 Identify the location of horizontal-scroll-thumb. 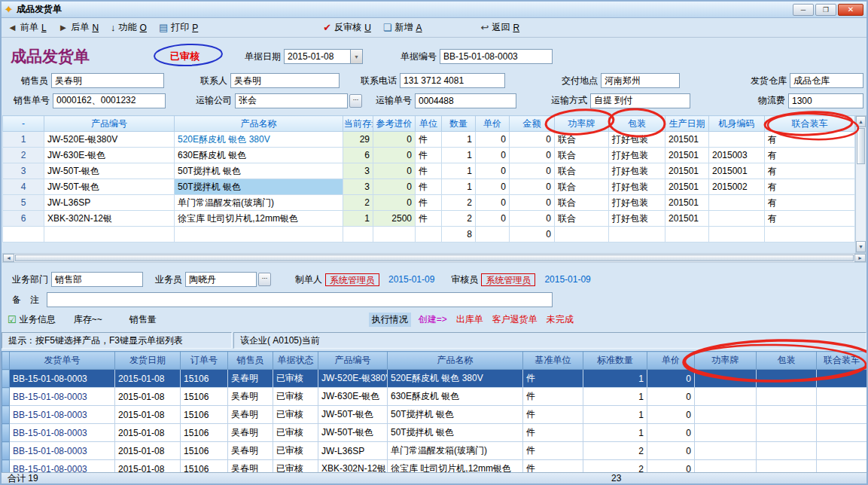
(434, 258).